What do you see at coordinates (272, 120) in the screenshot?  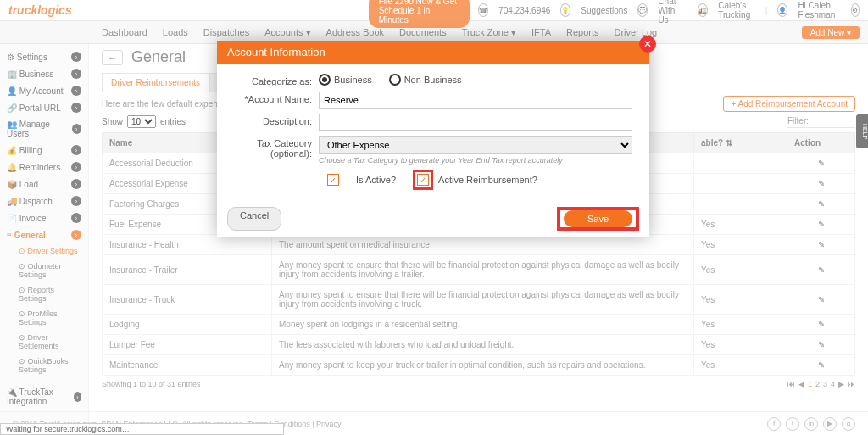 I see `description-label: Description:` at bounding box center [272, 120].